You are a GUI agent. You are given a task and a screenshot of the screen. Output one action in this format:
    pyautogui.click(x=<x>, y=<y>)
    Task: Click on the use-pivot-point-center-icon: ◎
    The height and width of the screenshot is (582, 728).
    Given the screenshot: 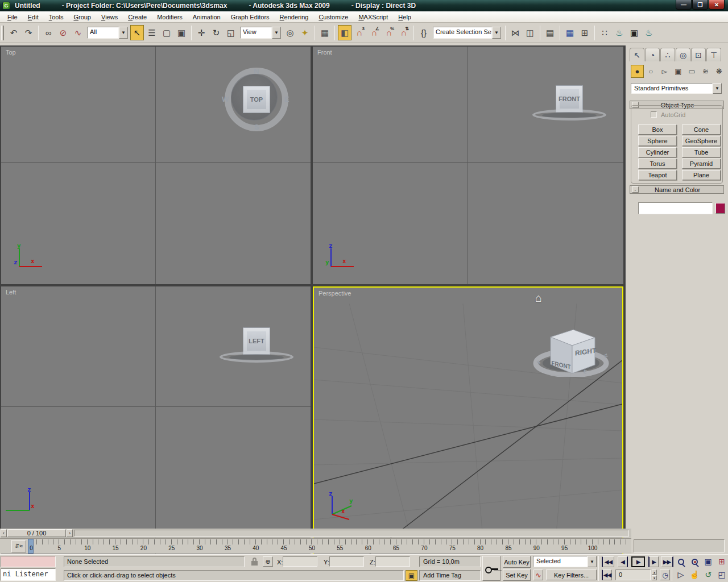 What is the action you would take?
    pyautogui.click(x=290, y=33)
    